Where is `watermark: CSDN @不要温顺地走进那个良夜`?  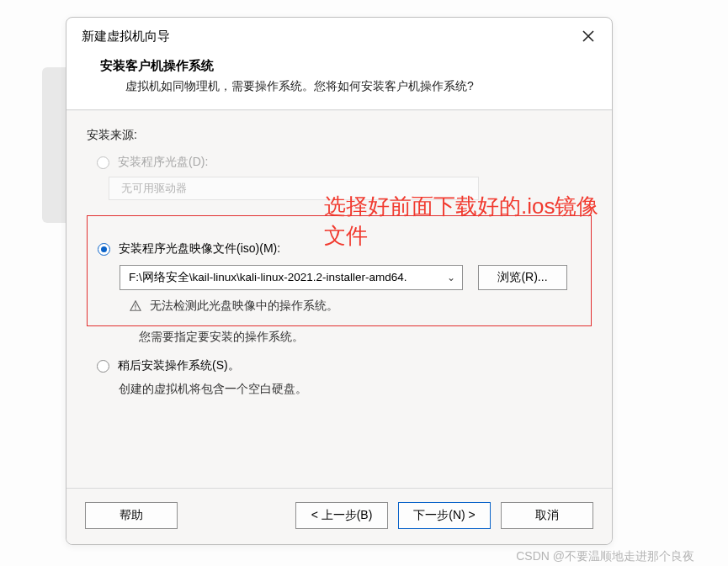 watermark: CSDN @不要温顺地走进那个良夜 is located at coordinates (605, 557).